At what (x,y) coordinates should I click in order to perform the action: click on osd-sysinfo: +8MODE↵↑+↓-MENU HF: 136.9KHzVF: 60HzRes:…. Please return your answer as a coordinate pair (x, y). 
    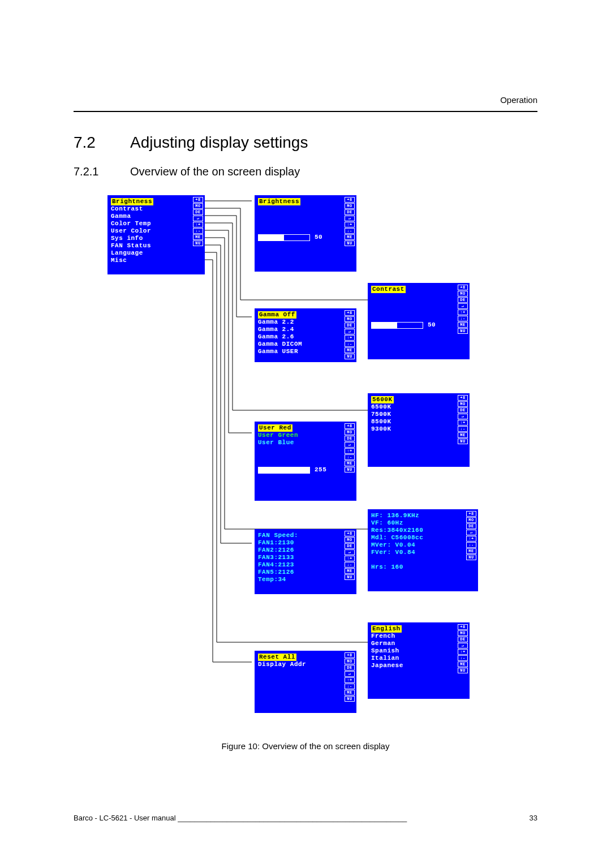
    Looking at the image, I should click on (423, 550).